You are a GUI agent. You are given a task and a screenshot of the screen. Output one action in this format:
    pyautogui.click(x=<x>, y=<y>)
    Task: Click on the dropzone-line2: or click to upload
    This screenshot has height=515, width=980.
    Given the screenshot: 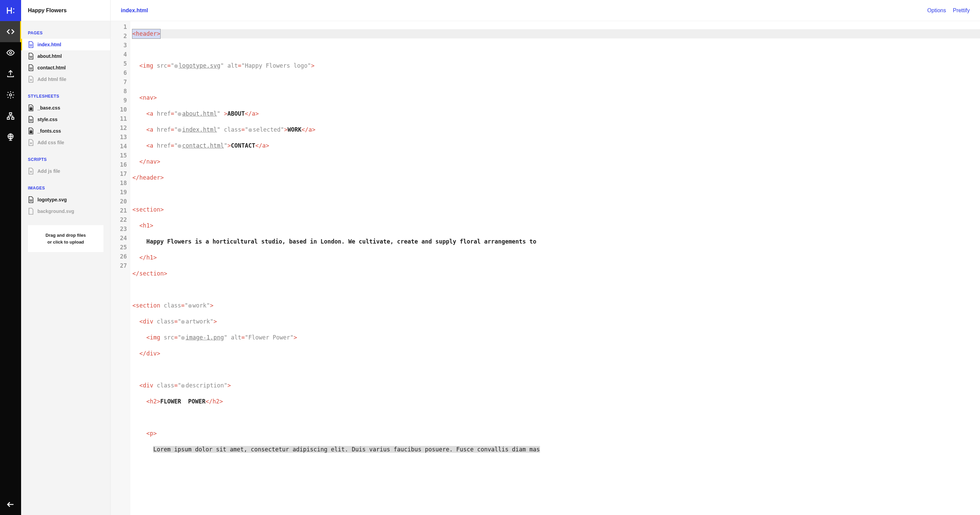 What is the action you would take?
    pyautogui.click(x=65, y=242)
    